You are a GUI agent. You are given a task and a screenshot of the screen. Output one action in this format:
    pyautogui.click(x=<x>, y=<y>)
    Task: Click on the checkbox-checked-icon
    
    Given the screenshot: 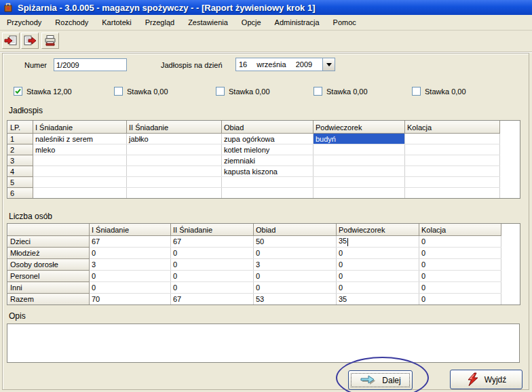 What is the action you would take?
    pyautogui.click(x=18, y=91)
    